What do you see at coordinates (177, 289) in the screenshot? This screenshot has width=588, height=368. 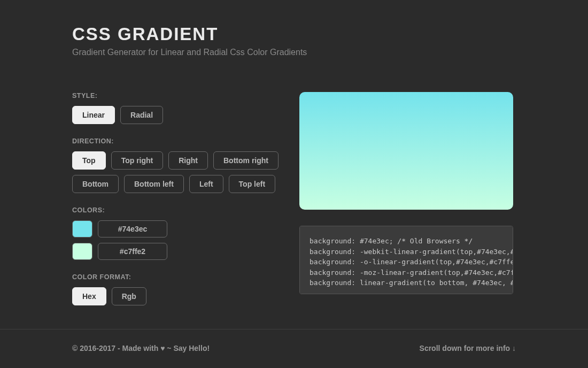 I see `format-section: COLOR FORMAT: Hex Rgb` at bounding box center [177, 289].